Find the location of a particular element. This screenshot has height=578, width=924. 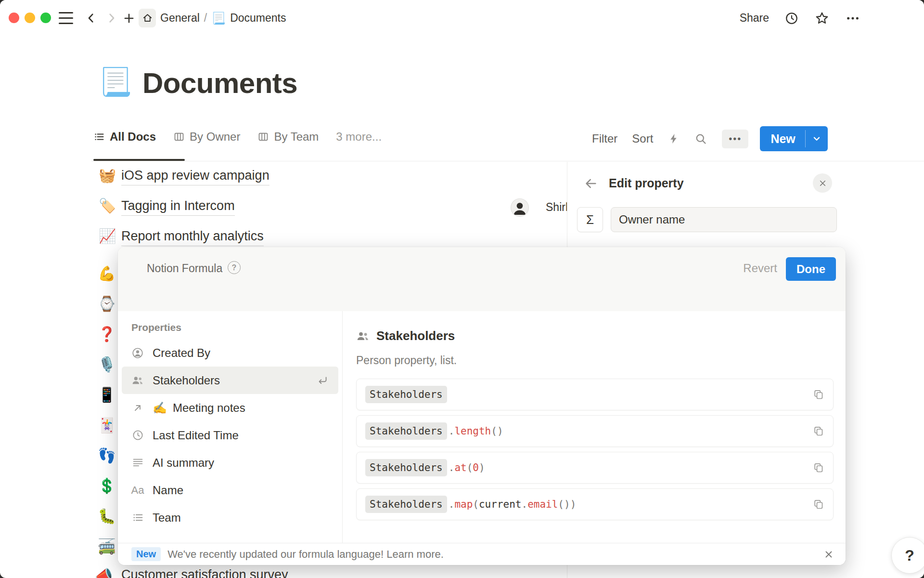

more-options-icon is located at coordinates (853, 18).